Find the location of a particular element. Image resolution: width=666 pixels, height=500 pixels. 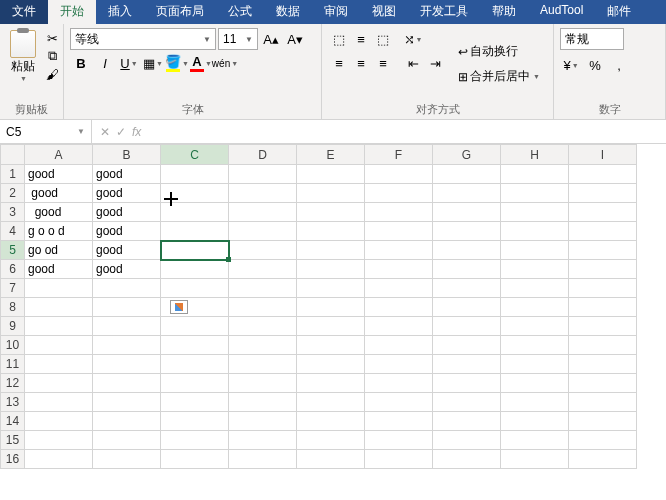

align-right-button: ≡ is located at coordinates (383, 63).